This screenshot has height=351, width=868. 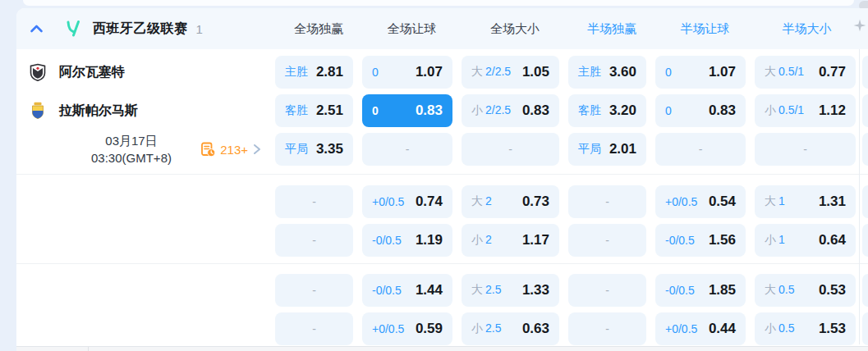 I want to click on odds-cell: 平局3.35, so click(x=314, y=149).